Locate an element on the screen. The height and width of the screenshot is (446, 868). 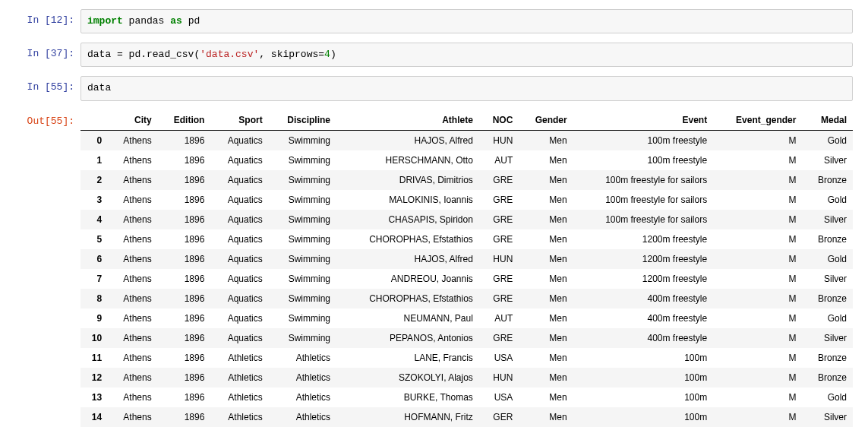
column-header: NOC is located at coordinates (499, 120).